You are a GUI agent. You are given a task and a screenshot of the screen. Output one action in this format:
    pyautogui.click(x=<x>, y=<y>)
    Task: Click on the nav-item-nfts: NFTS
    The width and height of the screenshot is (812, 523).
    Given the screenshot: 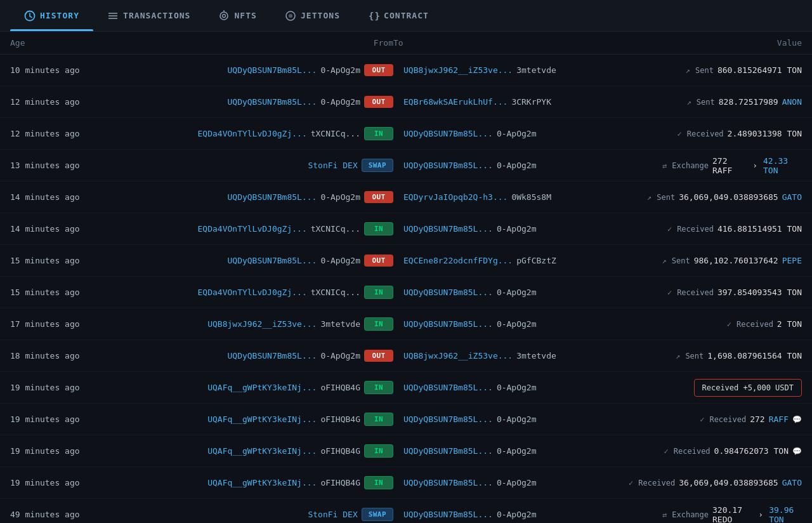 What is the action you would take?
    pyautogui.click(x=237, y=15)
    